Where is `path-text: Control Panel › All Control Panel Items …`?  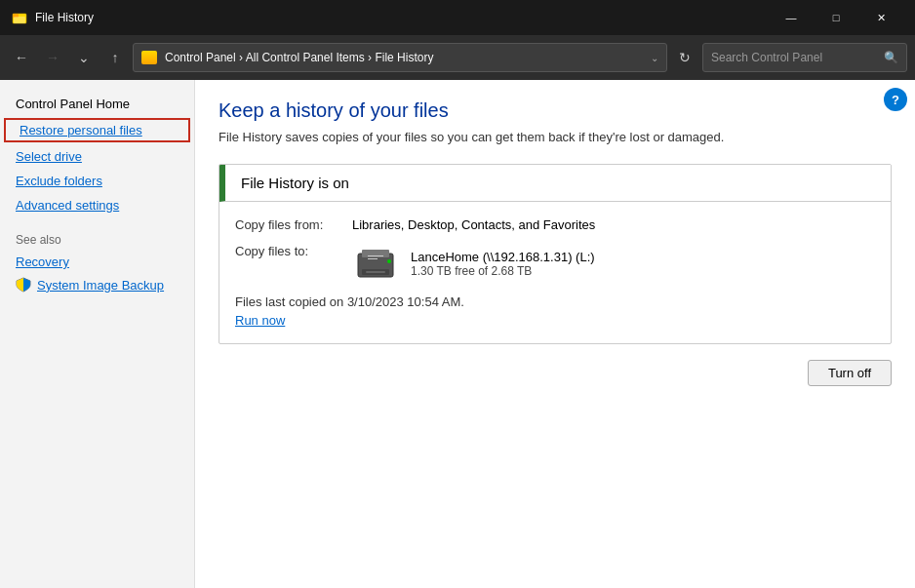
path-text: Control Panel › All Control Panel Items … is located at coordinates (298, 58).